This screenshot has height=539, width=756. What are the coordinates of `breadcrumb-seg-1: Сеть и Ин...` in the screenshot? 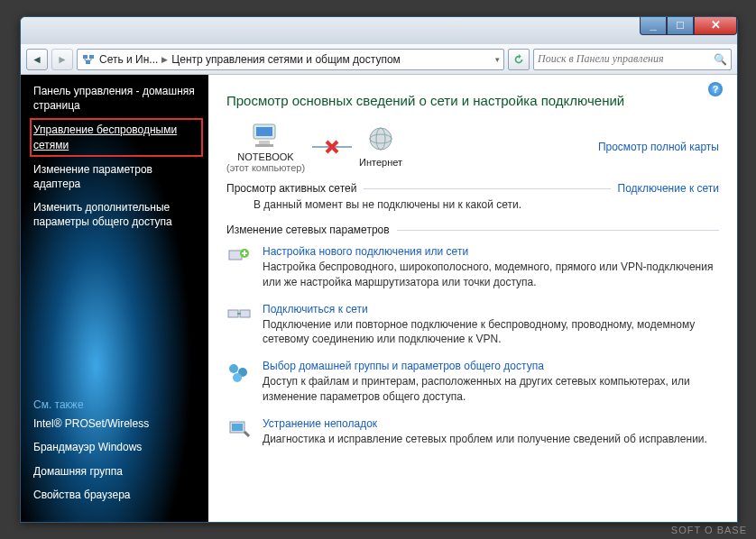 It's located at (128, 59).